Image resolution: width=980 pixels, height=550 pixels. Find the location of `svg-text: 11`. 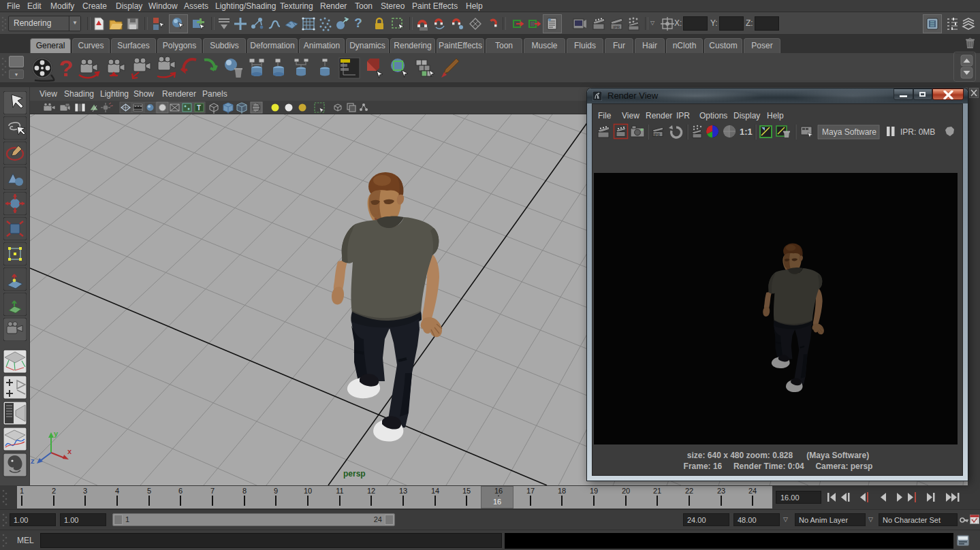

svg-text: 11 is located at coordinates (339, 491).